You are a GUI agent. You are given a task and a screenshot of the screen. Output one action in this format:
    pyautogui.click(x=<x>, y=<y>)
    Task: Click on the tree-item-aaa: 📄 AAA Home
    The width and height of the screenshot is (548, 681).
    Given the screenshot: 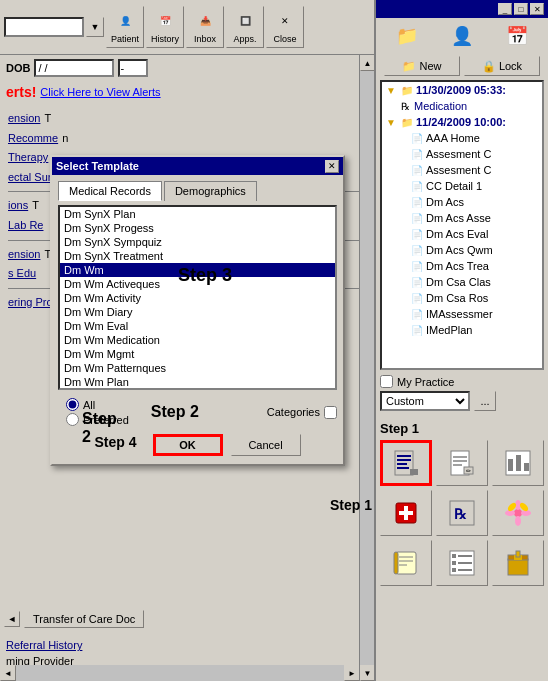 What is the action you would take?
    pyautogui.click(x=462, y=138)
    